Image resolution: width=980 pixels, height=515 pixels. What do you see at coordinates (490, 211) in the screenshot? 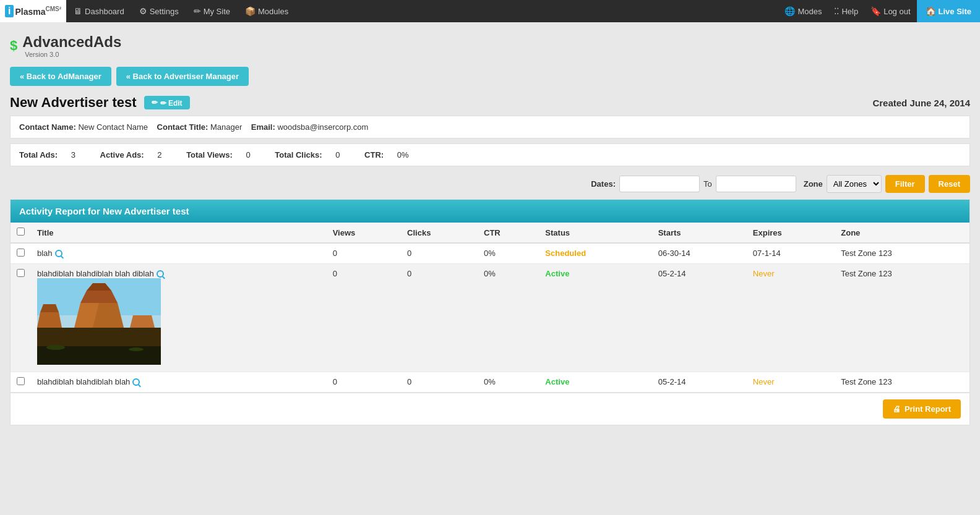
I see `activity-report-header: Activity Report for New Advertiser test` at bounding box center [490, 211].